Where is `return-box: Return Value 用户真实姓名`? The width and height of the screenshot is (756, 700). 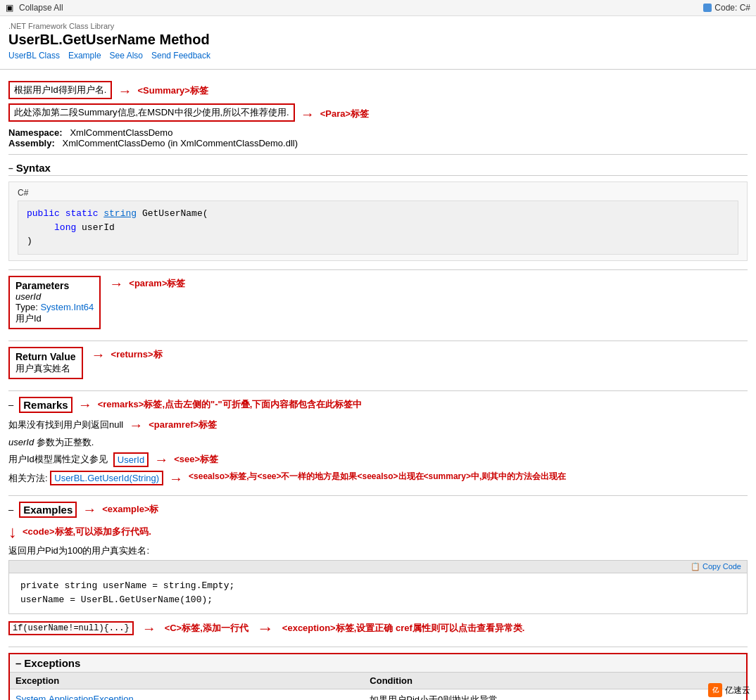
return-box: Return Value 用户真实姓名 is located at coordinates (46, 363).